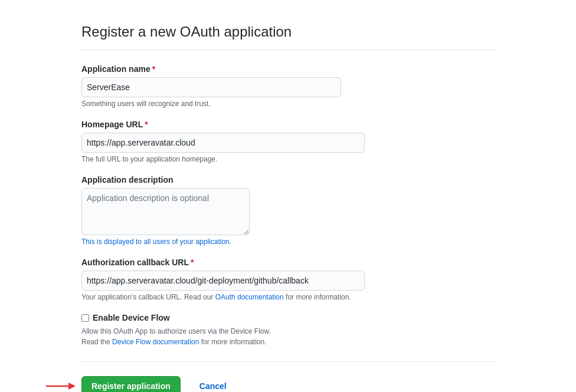 The height and width of the screenshot is (392, 576). I want to click on device-flow-checkbox, so click(85, 318).